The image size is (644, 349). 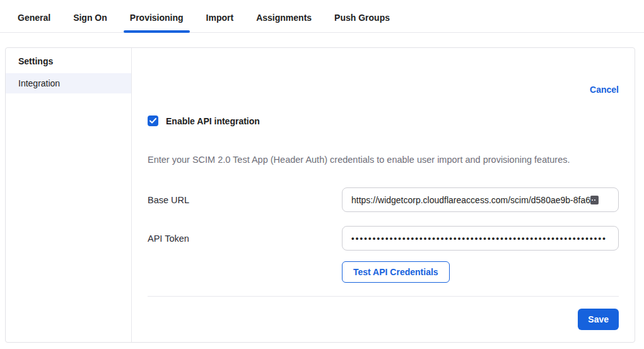 I want to click on cancel-row: Cancel, so click(x=383, y=90).